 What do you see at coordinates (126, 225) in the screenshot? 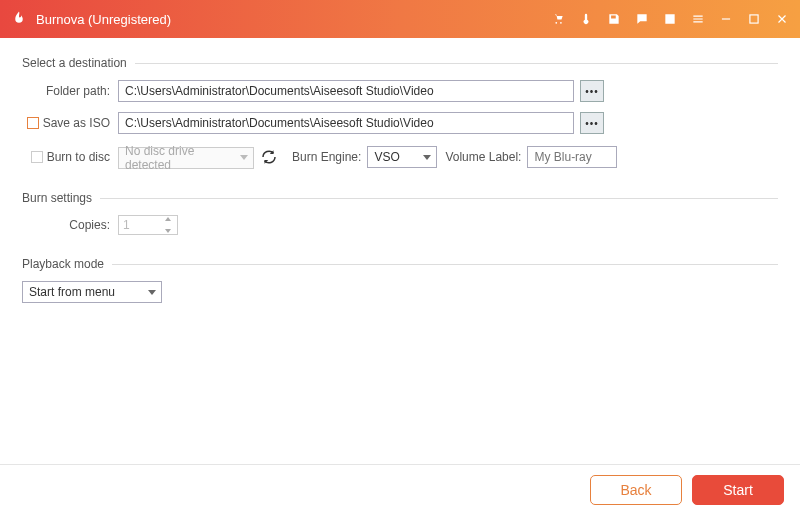
I see `copies-value: 1` at bounding box center [126, 225].